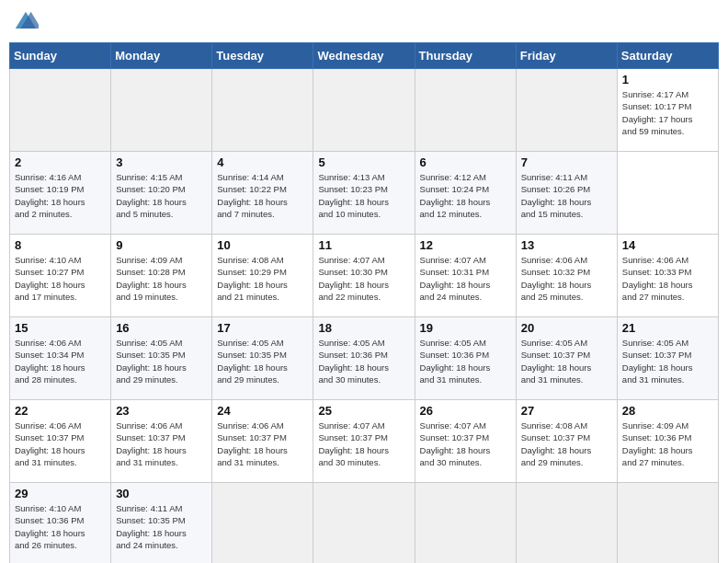 The width and height of the screenshot is (728, 563). What do you see at coordinates (61, 278) in the screenshot?
I see `day-info: Sunrise: 4:10 AM Sunset: 10:27 PM Daylig…` at bounding box center [61, 278].